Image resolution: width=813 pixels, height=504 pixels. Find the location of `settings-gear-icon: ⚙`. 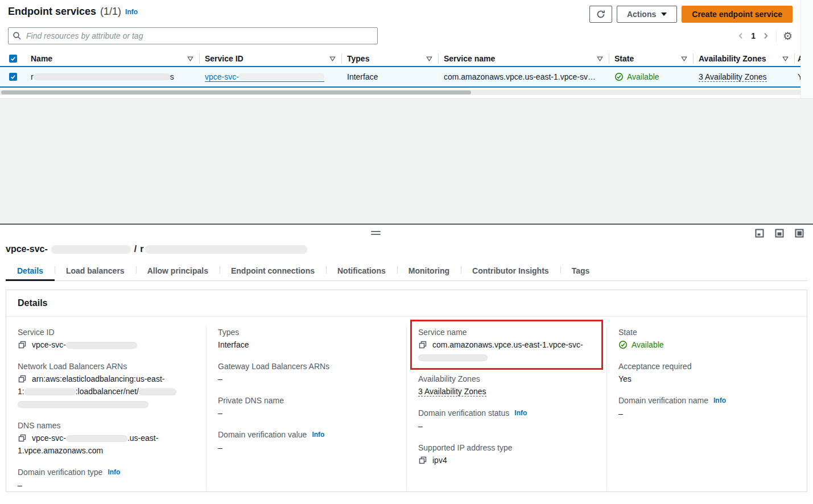

settings-gear-icon: ⚙ is located at coordinates (787, 36).